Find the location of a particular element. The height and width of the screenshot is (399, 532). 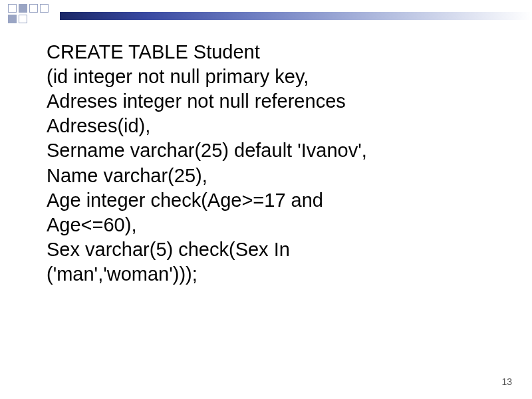

code-line: Adreses integer not null references is located at coordinates (273, 101).